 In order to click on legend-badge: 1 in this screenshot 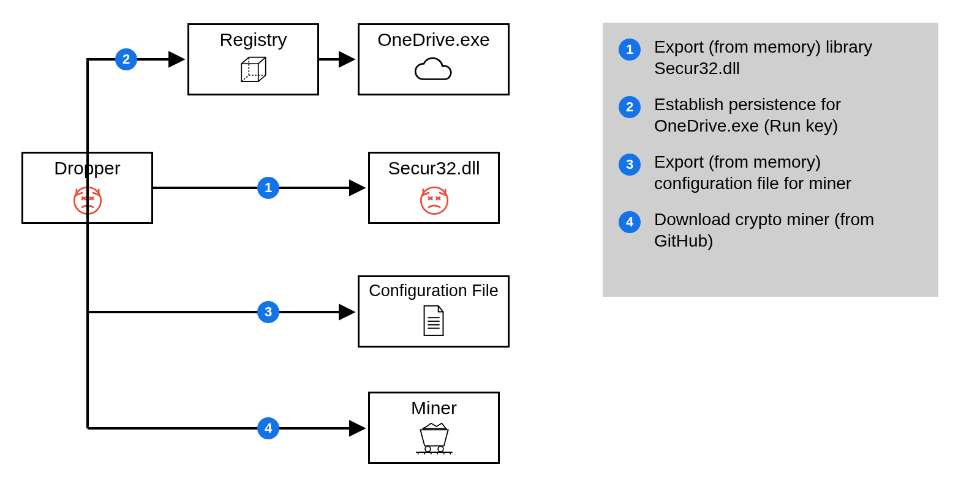, I will do `click(630, 50)`.